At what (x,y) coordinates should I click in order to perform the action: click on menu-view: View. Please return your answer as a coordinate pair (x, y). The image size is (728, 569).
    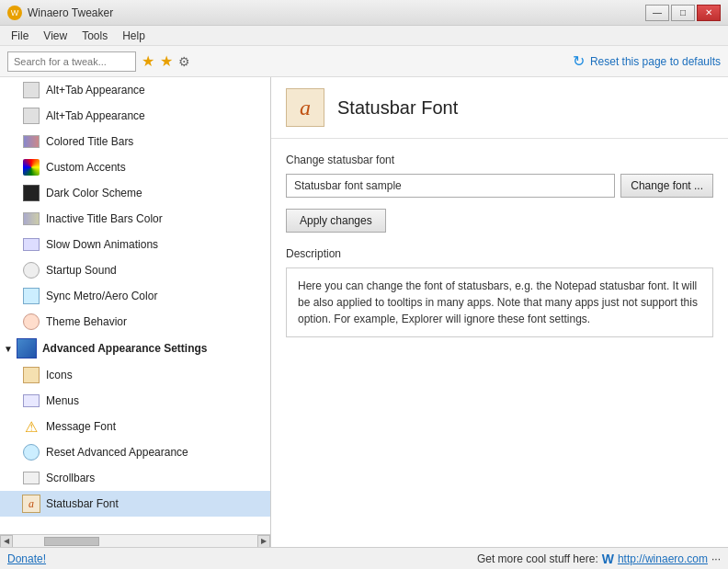
    Looking at the image, I should click on (55, 36).